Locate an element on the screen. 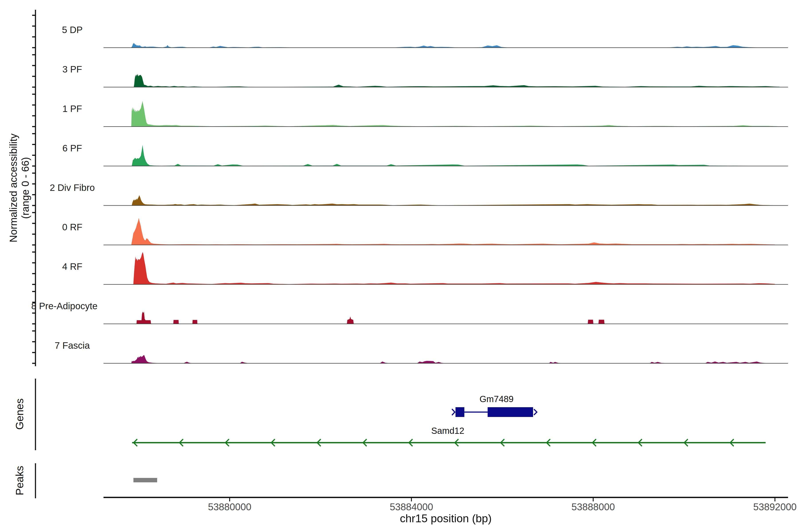  track-label: 6 PF is located at coordinates (72, 148).